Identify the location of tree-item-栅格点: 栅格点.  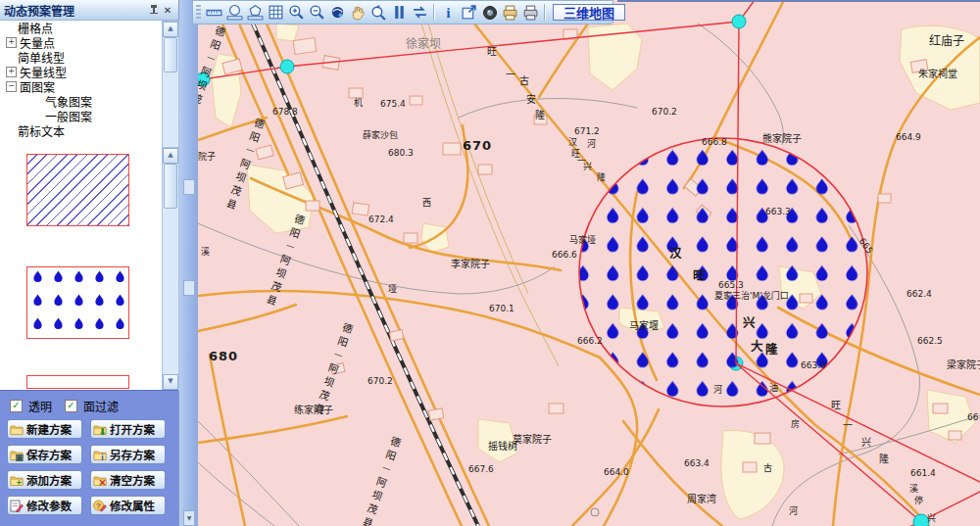
(80, 27).